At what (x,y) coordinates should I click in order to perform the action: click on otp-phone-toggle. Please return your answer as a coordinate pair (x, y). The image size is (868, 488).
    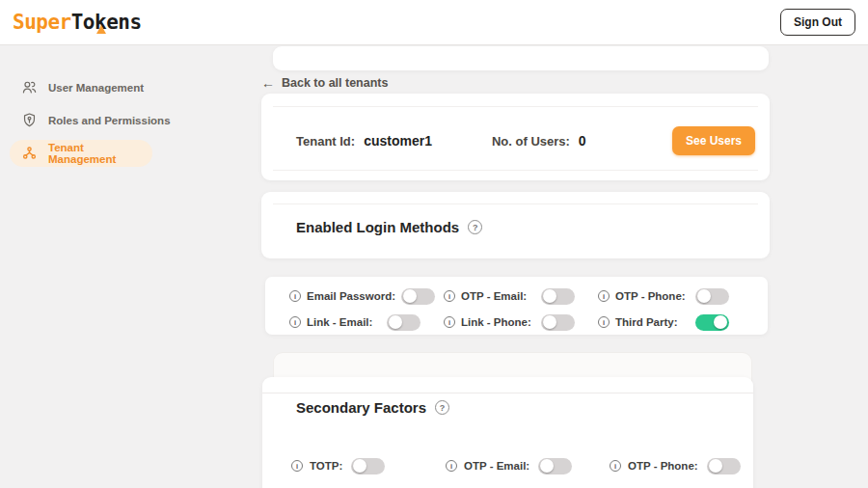
    Looking at the image, I should click on (712, 297).